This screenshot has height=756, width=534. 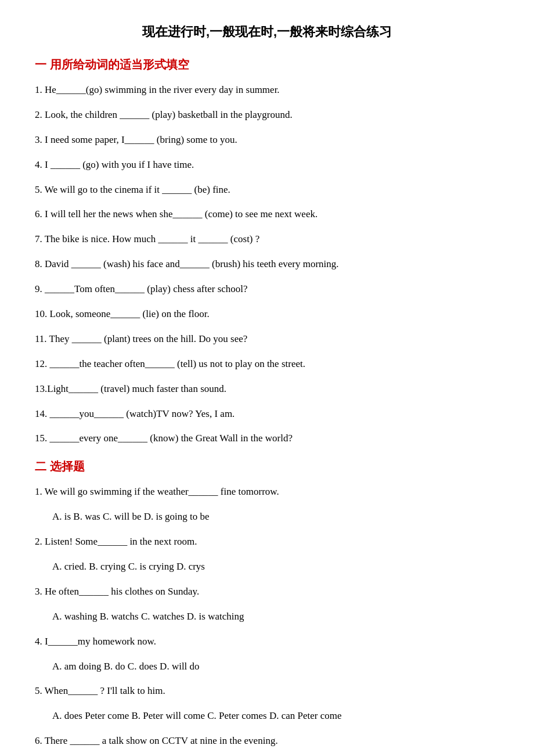 What do you see at coordinates (267, 439) in the screenshot?
I see `q15: 15. ______every one______ (know) the Gre…` at bounding box center [267, 439].